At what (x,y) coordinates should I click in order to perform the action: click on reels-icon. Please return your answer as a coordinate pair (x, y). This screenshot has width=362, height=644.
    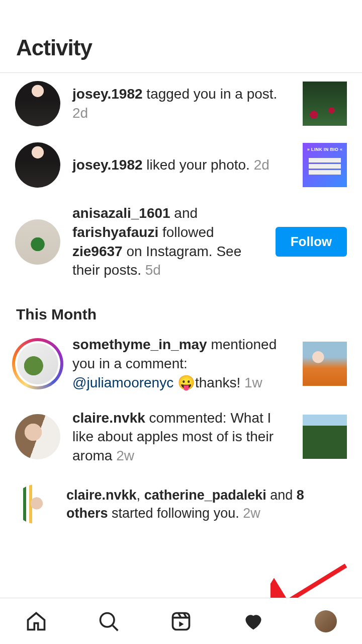
    Looking at the image, I should click on (181, 621).